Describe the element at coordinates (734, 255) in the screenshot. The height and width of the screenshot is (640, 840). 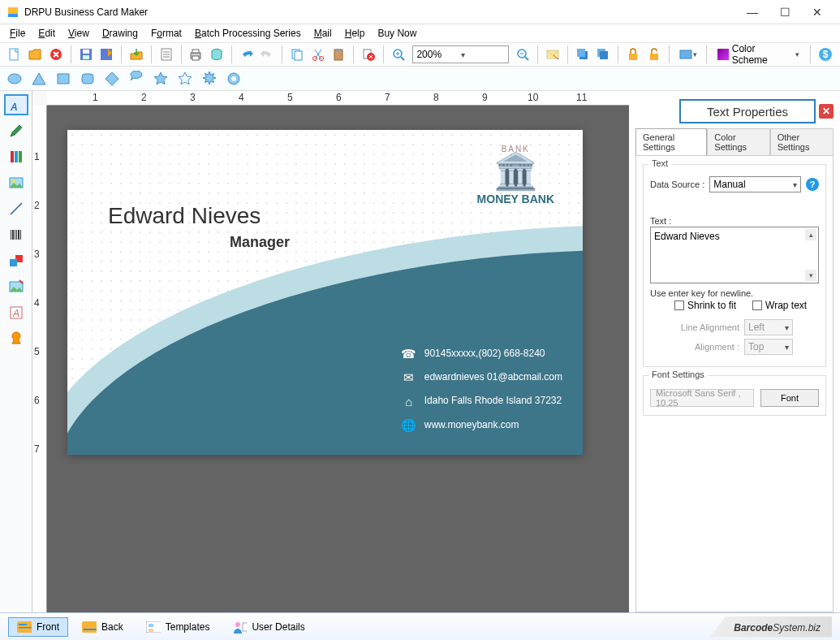
I see `text-input: Edward Nieves ▴ ▾` at that location.